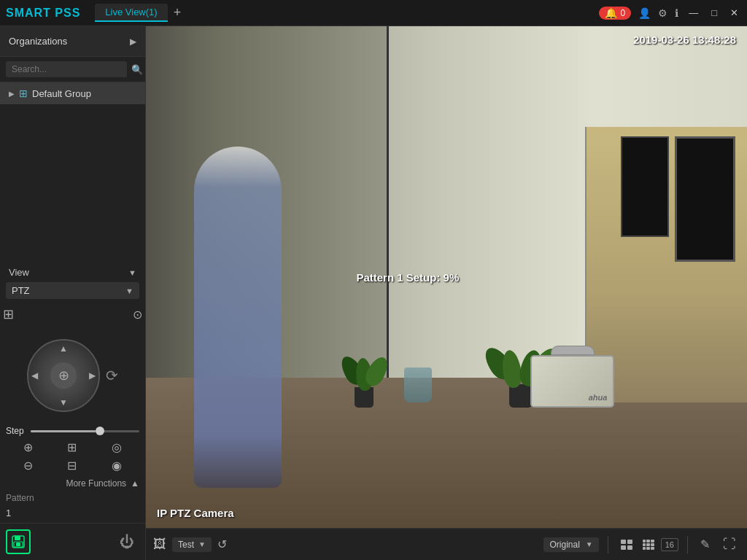 The width and height of the screenshot is (747, 560). What do you see at coordinates (627, 545) in the screenshot?
I see `layout-2x2-button` at bounding box center [627, 545].